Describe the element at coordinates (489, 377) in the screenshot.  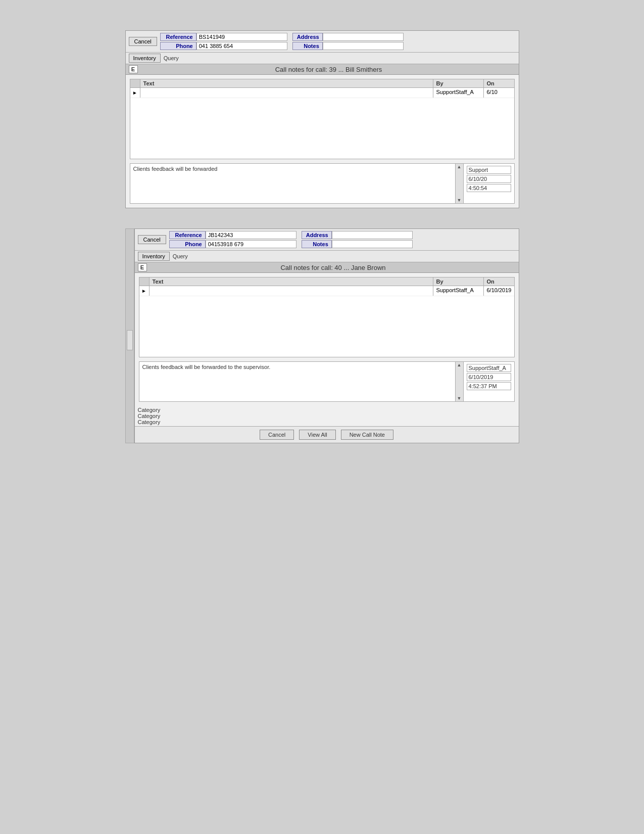
I see `panel2-meta-date: 6/10/2019` at that location.